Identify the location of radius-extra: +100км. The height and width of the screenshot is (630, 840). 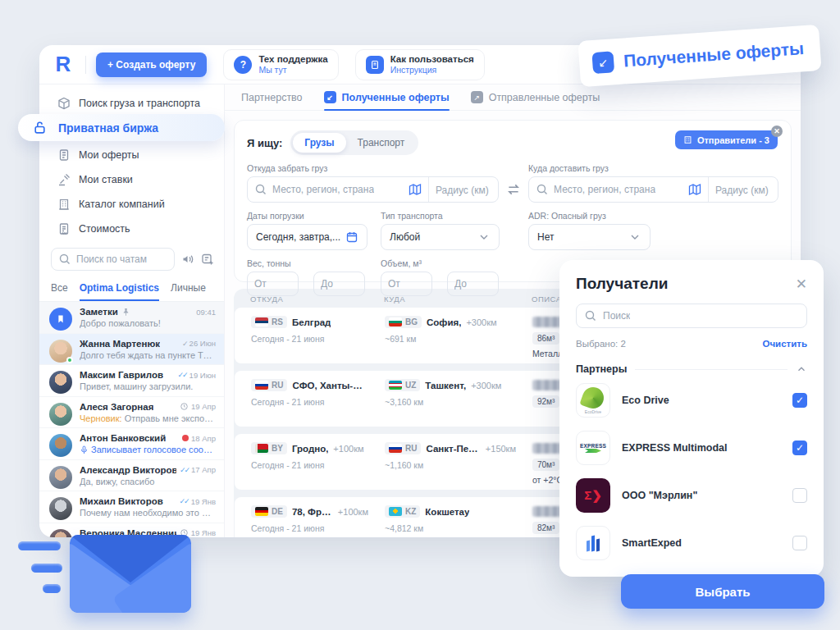
(348, 449).